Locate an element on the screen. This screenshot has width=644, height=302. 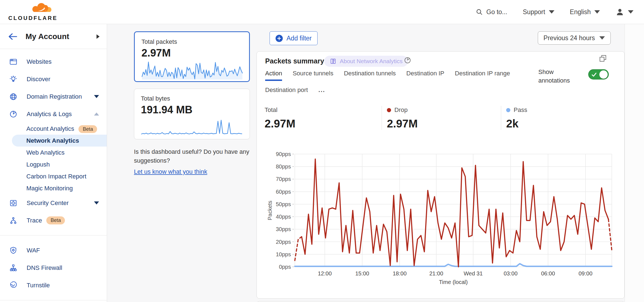
feedback-link: Let us know what you think is located at coordinates (171, 172).